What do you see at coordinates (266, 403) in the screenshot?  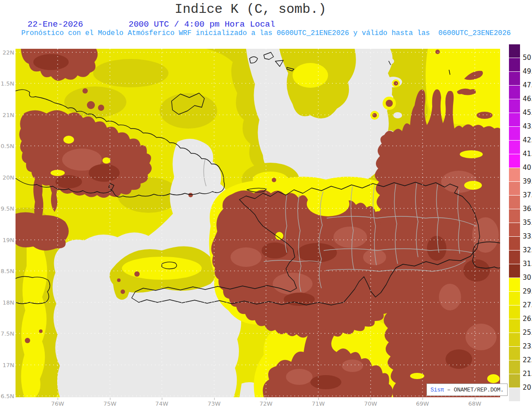 I see `lon-tick-label: 72W` at bounding box center [266, 403].